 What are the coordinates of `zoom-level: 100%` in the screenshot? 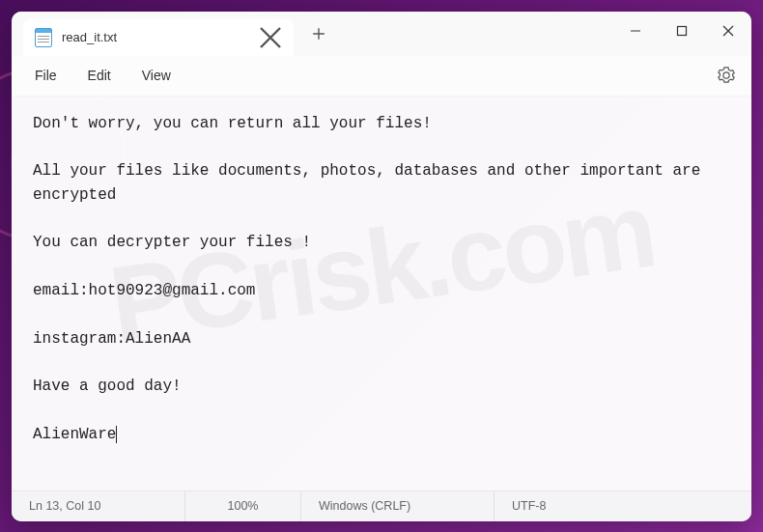 It's located at (243, 506).